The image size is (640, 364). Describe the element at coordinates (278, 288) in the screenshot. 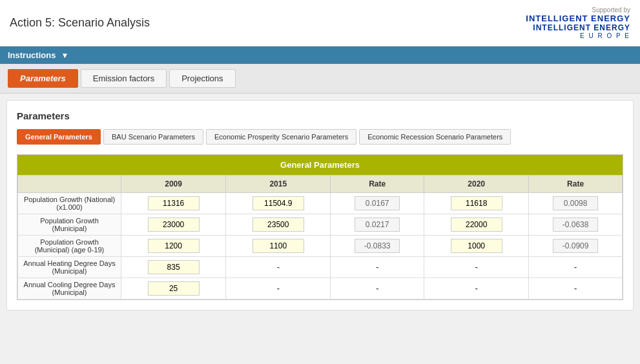

I see `dash-2015-4: -` at that location.